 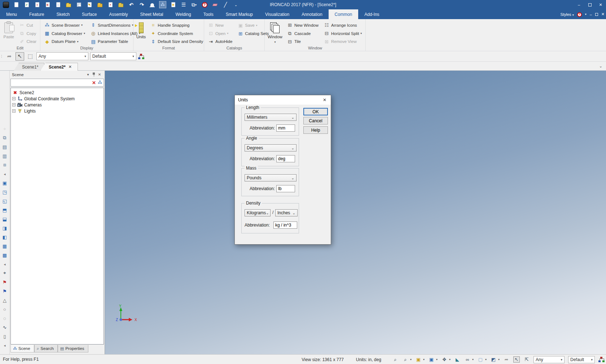 I want to click on cube-tool-icon: ▣, so click(x=5, y=183).